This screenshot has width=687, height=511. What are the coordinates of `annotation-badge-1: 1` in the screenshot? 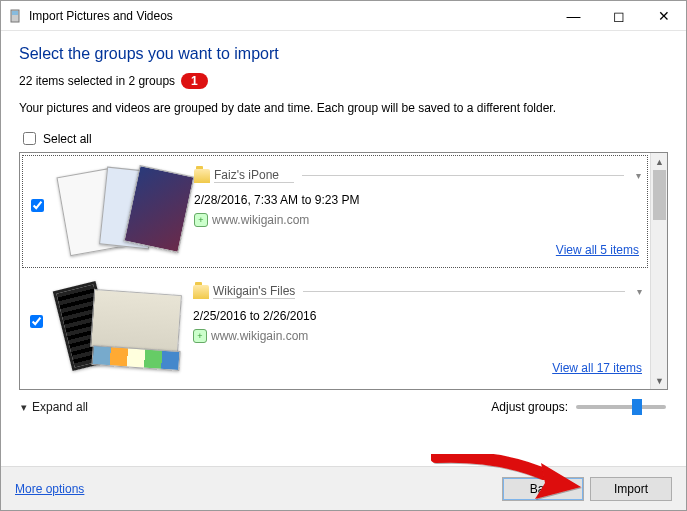 It's located at (194, 81).